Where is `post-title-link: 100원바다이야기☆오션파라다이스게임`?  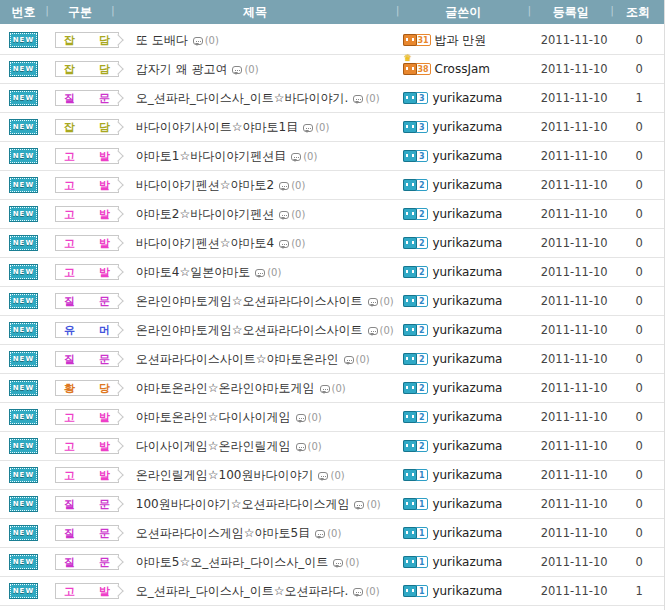
post-title-link: 100원바다이야기☆오션파라다이스게임 is located at coordinates (243, 504).